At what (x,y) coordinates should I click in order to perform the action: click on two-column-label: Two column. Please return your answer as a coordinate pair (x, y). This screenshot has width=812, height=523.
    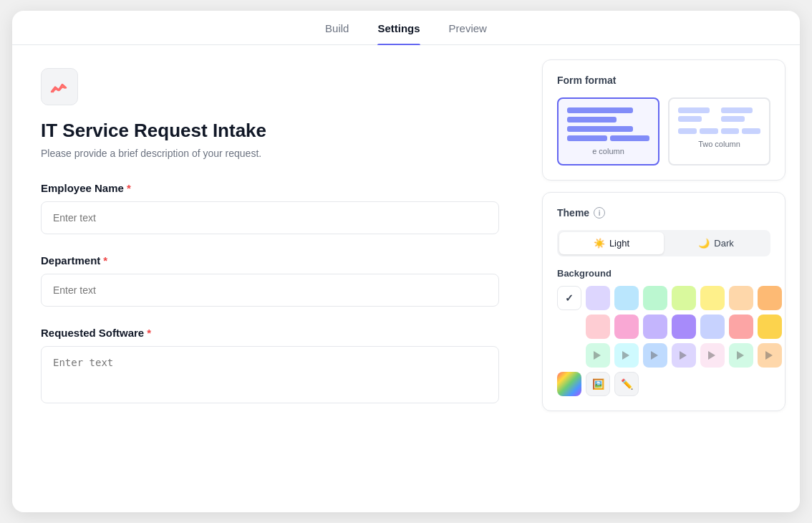
    Looking at the image, I should click on (719, 144).